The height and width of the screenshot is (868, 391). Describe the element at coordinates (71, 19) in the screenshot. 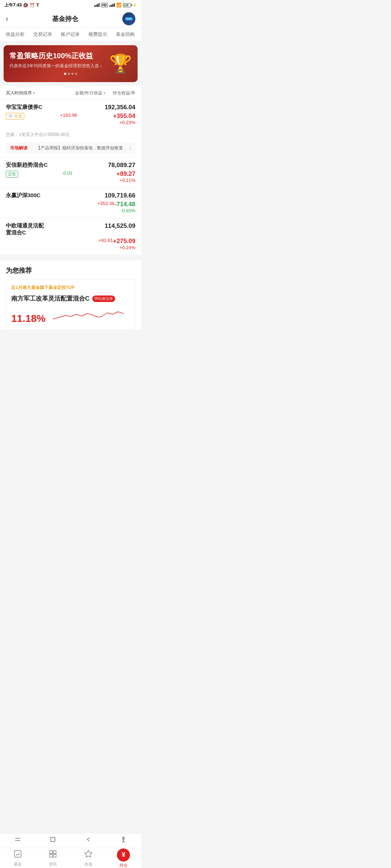

I see `header: ‹ 基金持仓` at that location.